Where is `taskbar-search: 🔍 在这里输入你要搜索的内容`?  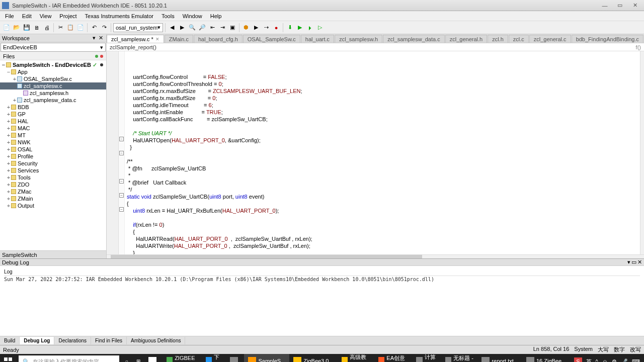
taskbar-search: 🔍 在这里输入你要搜索的内容 is located at coordinates (69, 359).